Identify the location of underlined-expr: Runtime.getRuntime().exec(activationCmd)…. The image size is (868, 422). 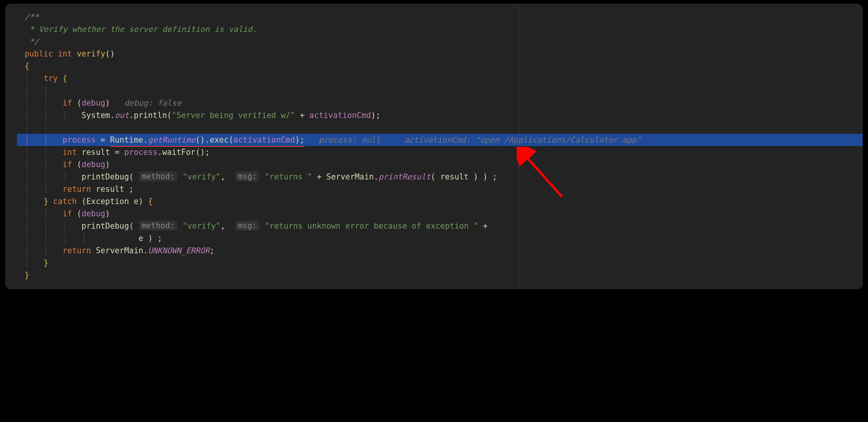
(207, 140).